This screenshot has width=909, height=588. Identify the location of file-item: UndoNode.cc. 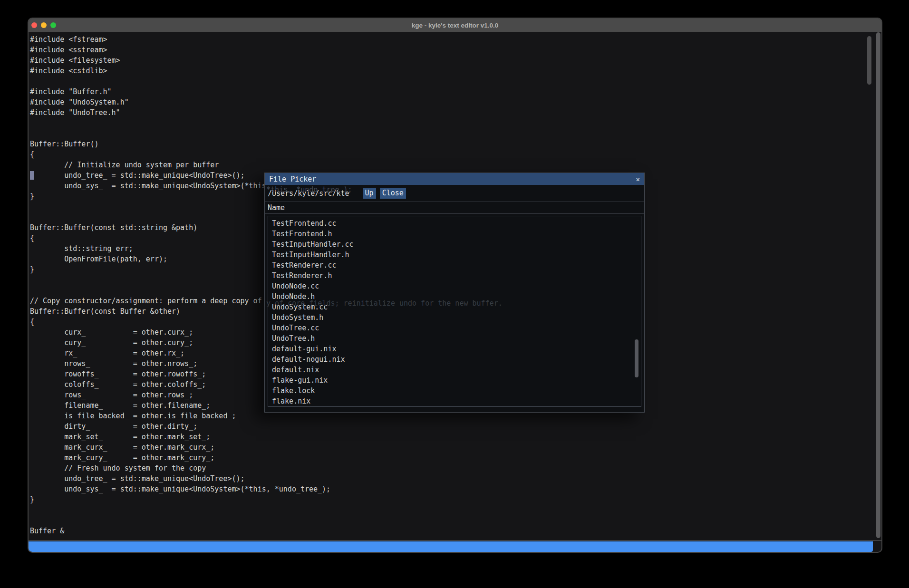
(454, 286).